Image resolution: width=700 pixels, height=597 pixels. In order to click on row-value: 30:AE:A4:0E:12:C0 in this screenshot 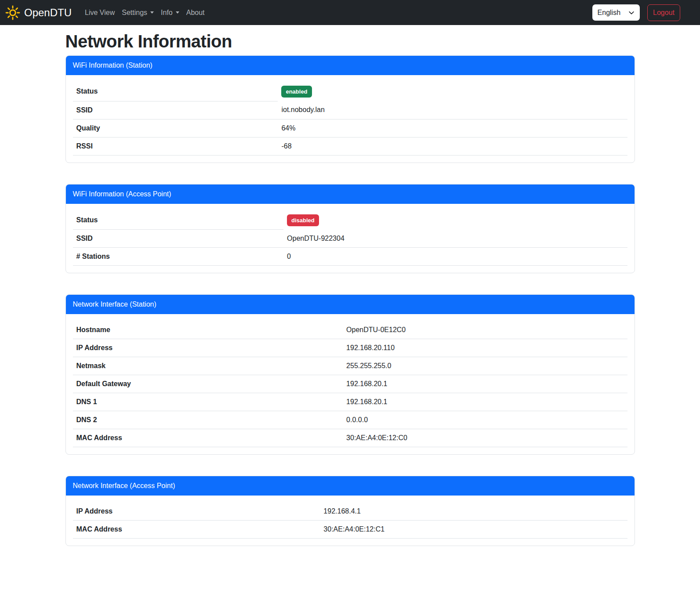, I will do `click(485, 438)`.